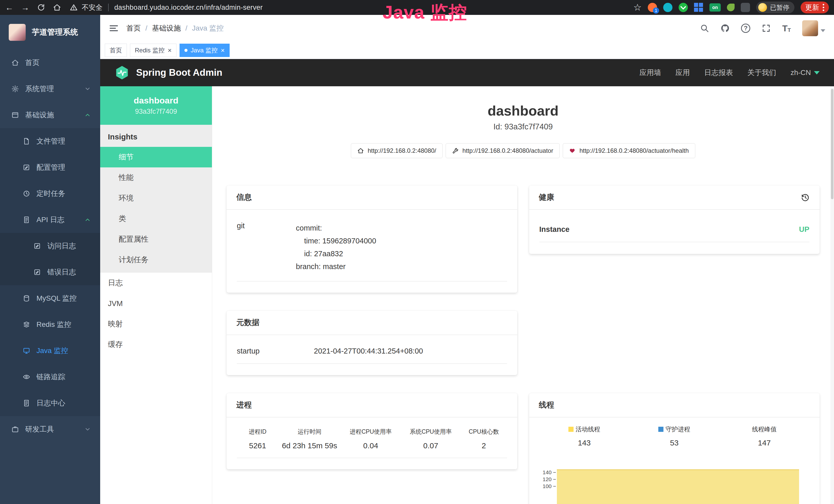 The image size is (834, 504). I want to click on sidebar-item-label: 访问日志, so click(62, 246).